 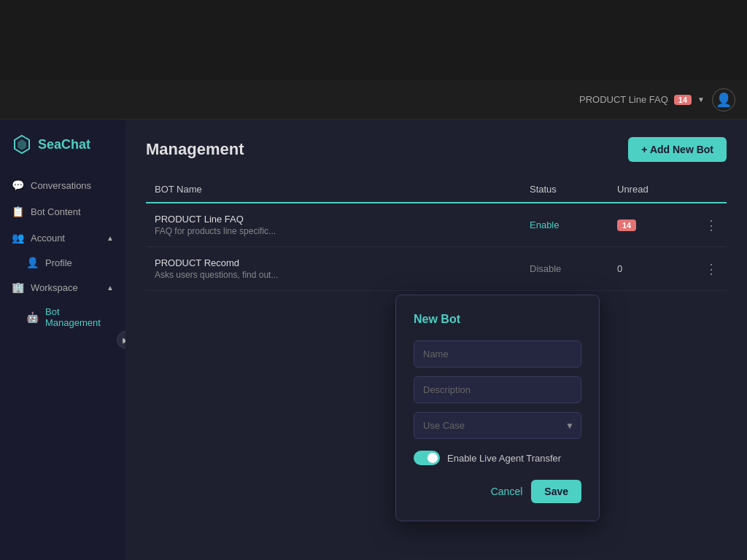 I want to click on bot-unread-1: 14, so click(x=652, y=225).